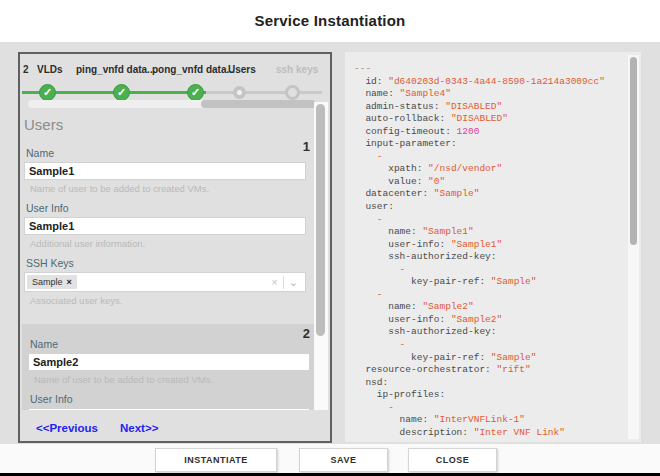  What do you see at coordinates (170, 380) in the screenshot?
I see `user-2-name-helper-text: Name of user to be added to created VMs.` at bounding box center [170, 380].